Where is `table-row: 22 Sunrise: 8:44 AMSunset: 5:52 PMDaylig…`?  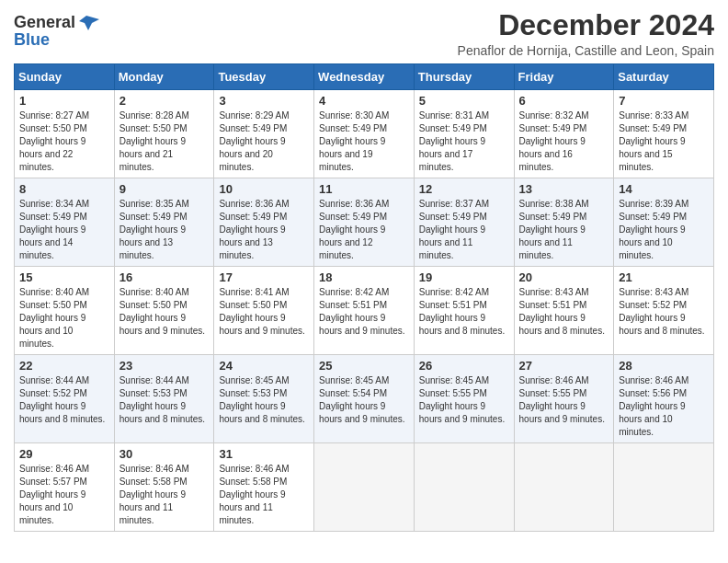 table-row: 22 Sunrise: 8:44 AMSunset: 5:52 PMDaylig… is located at coordinates (64, 399).